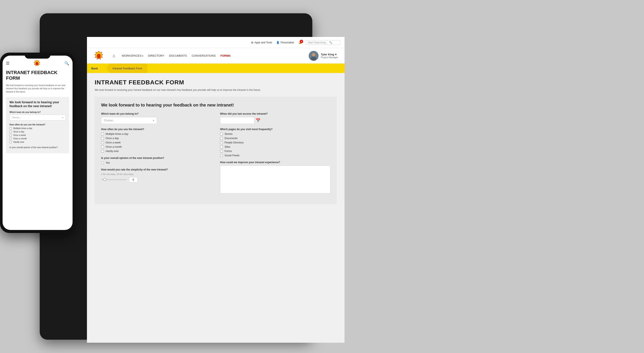 The width and height of the screenshot is (644, 353). I want to click on personalise-link: 👤 Personalise, so click(285, 42).